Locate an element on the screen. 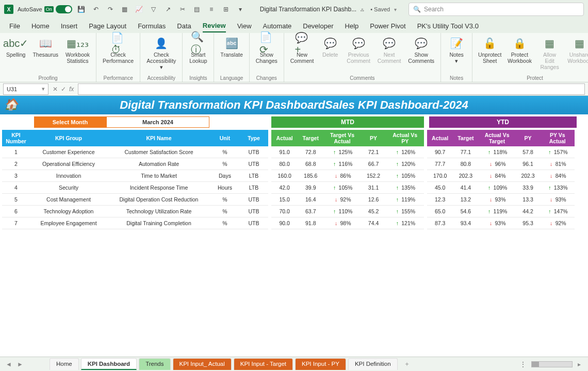 The height and width of the screenshot is (371, 588). menu-tab-power-pivot: Power Pivot is located at coordinates (388, 26).